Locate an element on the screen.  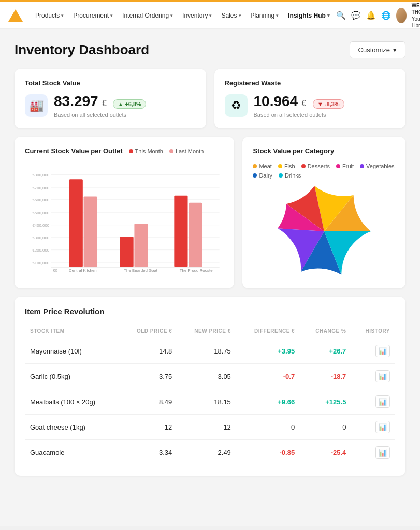
cell-change: +125.5 is located at coordinates (325, 402).